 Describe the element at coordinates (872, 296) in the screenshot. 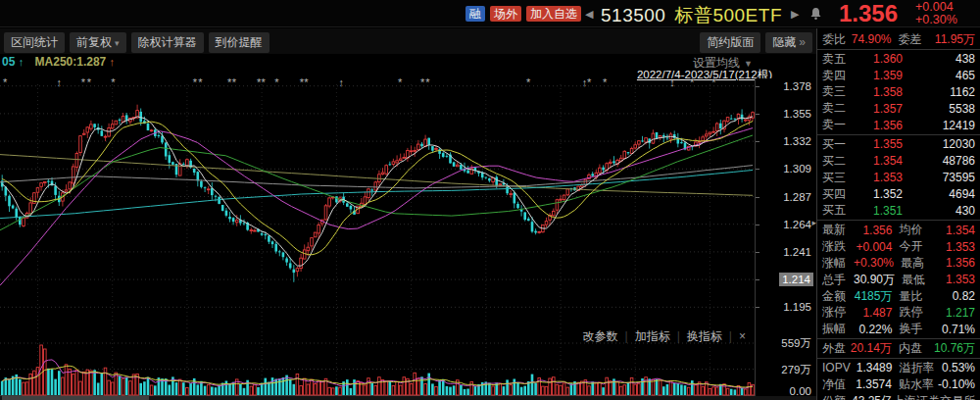

I see `stat-value: 4185万` at that location.